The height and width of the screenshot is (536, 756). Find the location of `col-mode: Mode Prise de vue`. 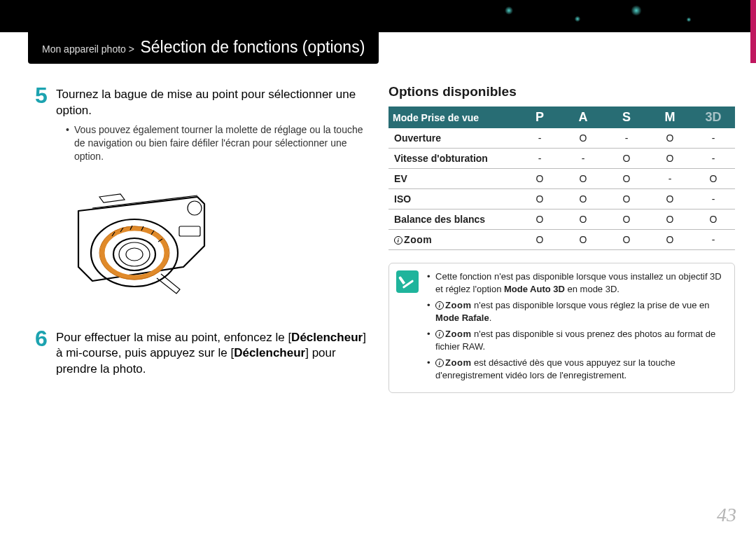

col-mode: Mode Prise de vue is located at coordinates (454, 118).